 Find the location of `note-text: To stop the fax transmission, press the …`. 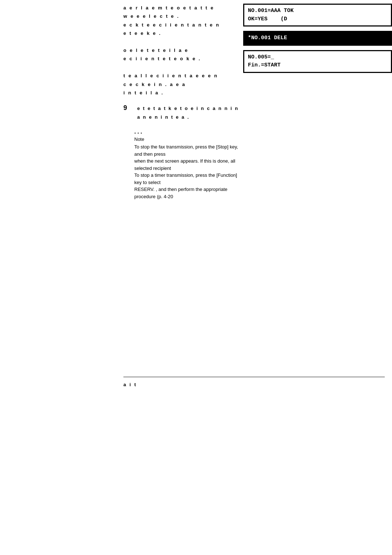

note-text: To stop the fax transmission, press the … is located at coordinates (187, 172).